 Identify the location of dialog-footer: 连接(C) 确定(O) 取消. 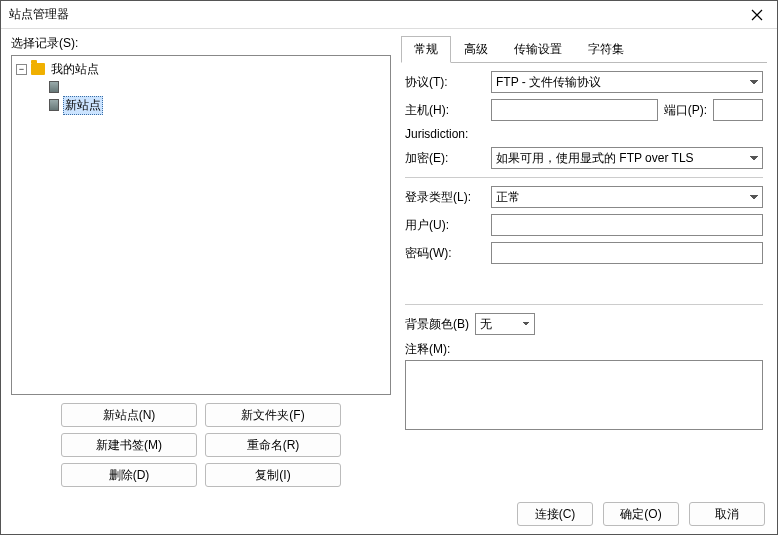
(641, 514).